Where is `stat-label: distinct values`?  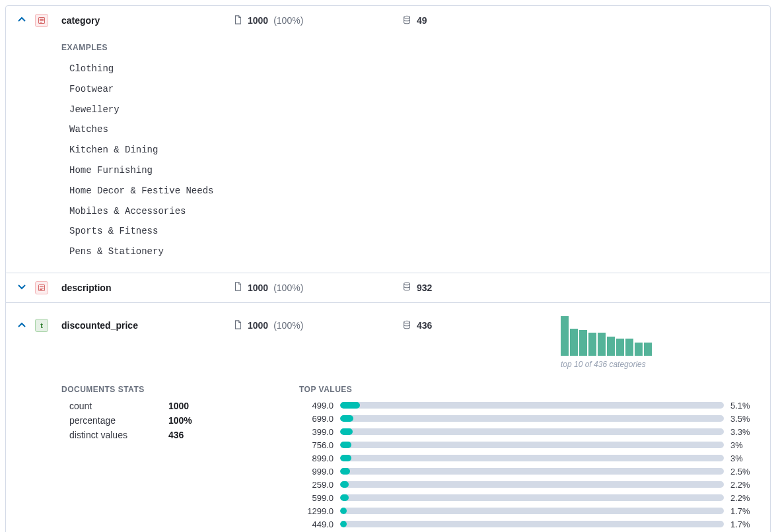 stat-label: distinct values is located at coordinates (119, 435).